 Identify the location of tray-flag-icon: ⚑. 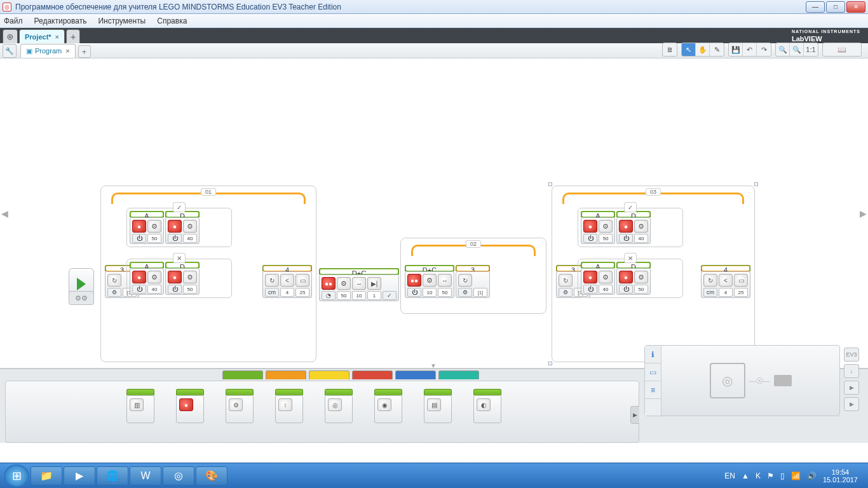
(770, 476).